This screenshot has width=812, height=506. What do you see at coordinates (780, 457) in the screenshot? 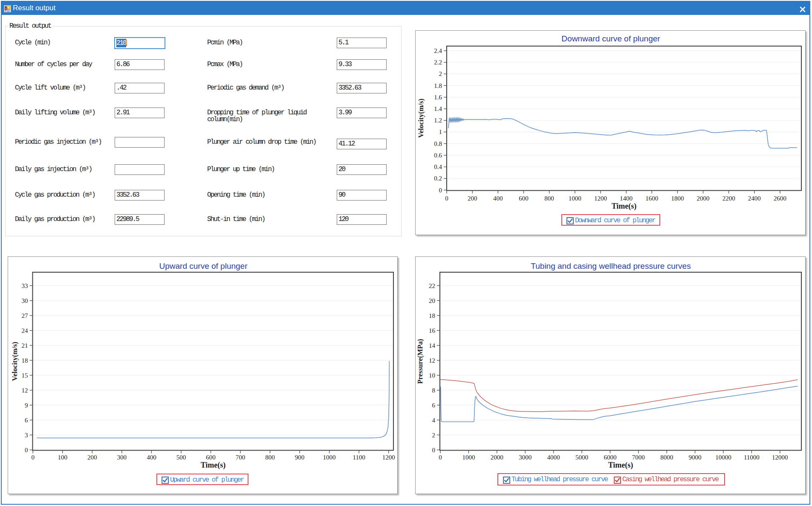
I see `svg-text: 12000` at bounding box center [780, 457].